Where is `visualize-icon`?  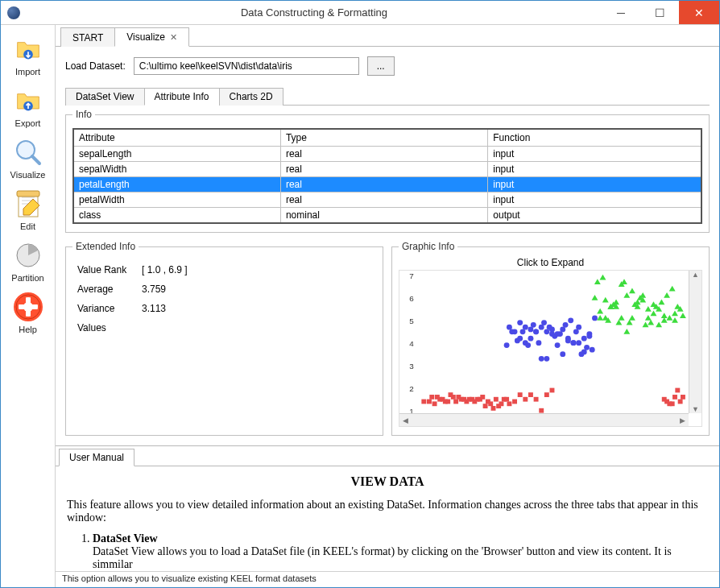
visualize-icon is located at coordinates (28, 152).